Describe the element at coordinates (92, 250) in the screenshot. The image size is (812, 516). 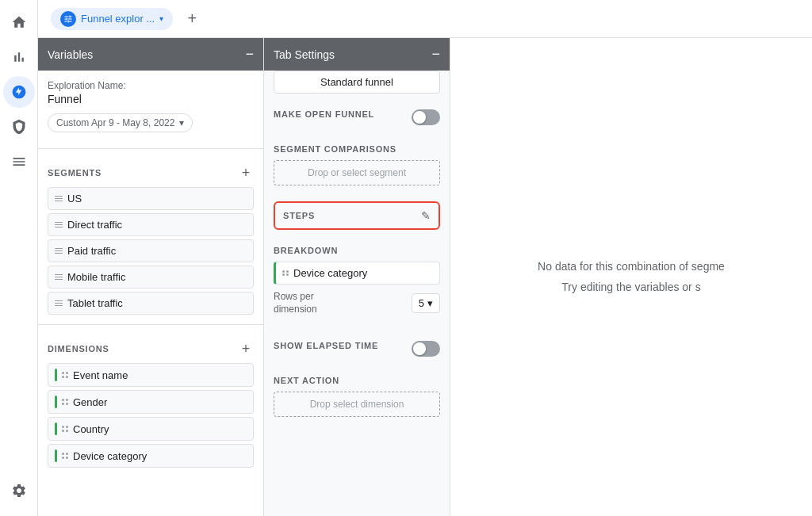
I see `segment-label: Paid traffic` at that location.